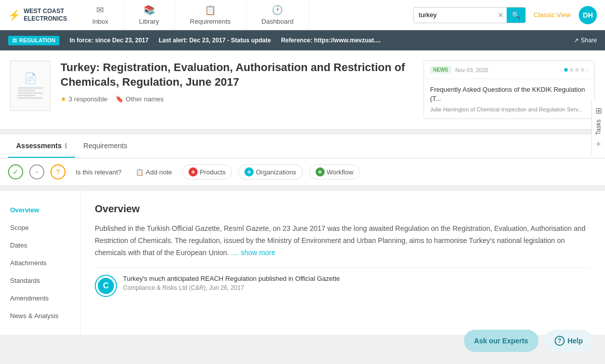 Image resolution: width=605 pixels, height=364 pixels. I want to click on logo-text: WEST COASTELECTRONICS, so click(45, 15).